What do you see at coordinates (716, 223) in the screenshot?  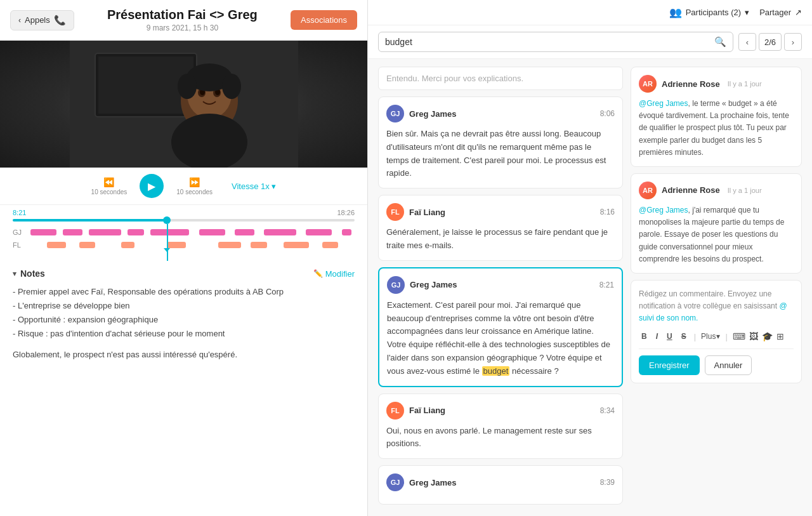 I see `comment-item: AR Adrienne Rose Il y a 1 jour @Greg Jam…` at bounding box center [716, 223].